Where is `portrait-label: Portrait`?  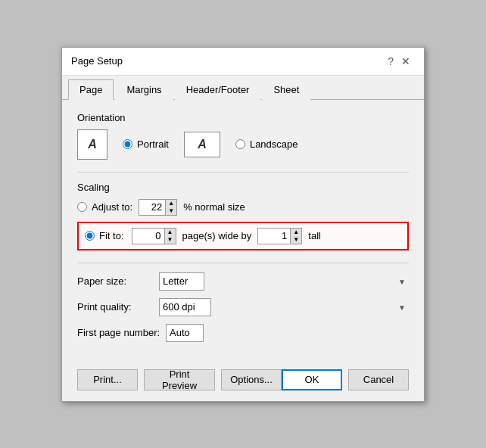
portrait-label: Portrait is located at coordinates (153, 144).